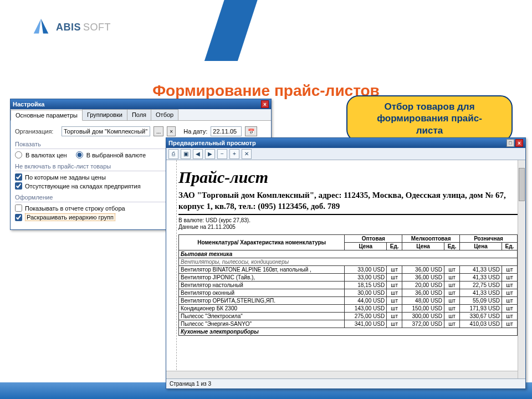 This screenshot has width=532, height=399. Describe the element at coordinates (75, 208) in the screenshot. I see `chk-label: Показывать в отчете строку отбора` at that location.